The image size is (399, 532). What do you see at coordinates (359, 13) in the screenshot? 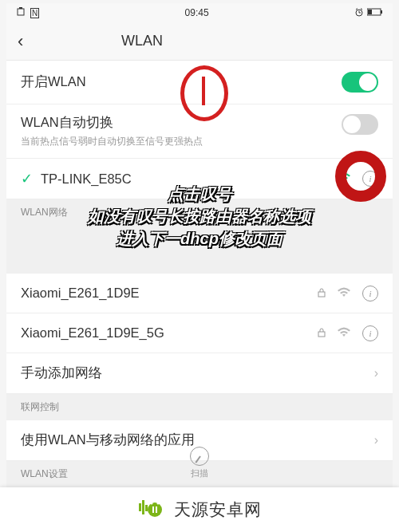
I see `alarm-icon` at bounding box center [359, 13].